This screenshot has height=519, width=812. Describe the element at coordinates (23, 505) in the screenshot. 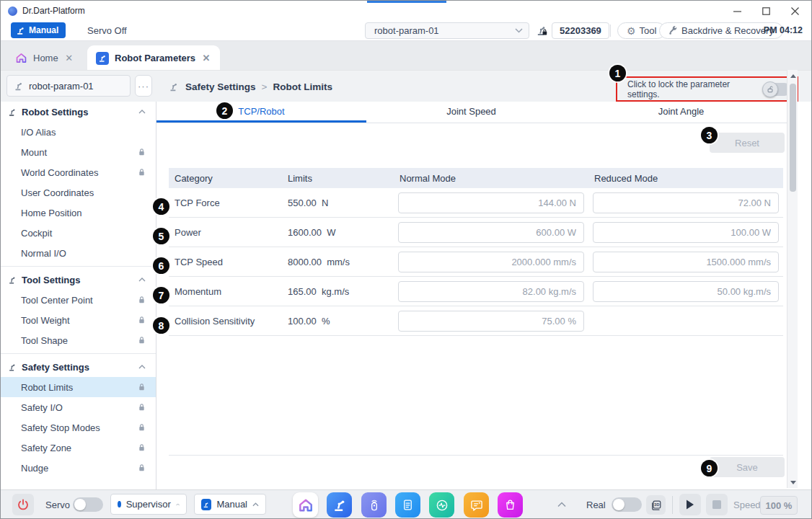

I see `power-button` at that location.